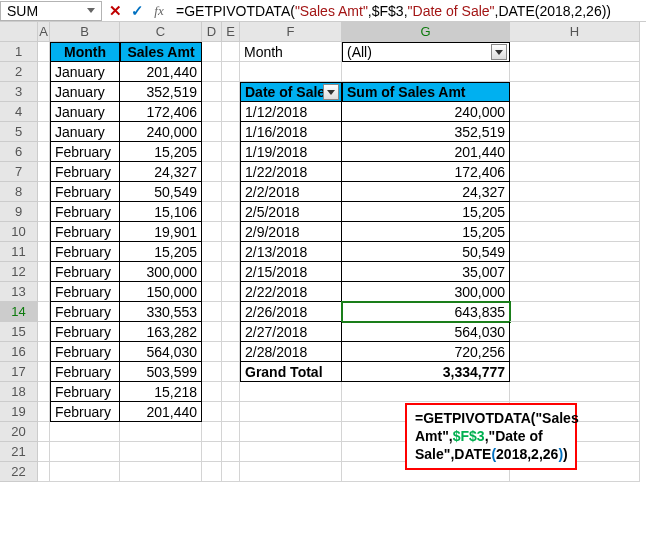  Describe the element at coordinates (19, 192) in the screenshot. I see `row-num: 8` at that location.